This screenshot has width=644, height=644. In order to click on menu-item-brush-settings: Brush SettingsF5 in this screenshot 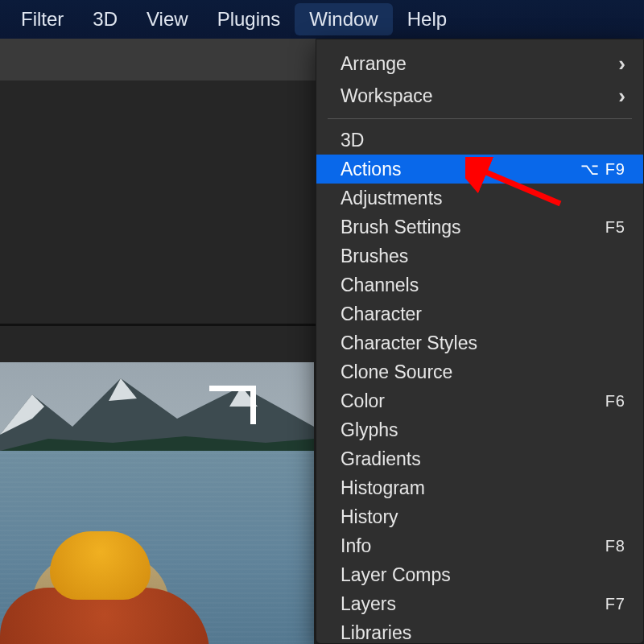, I will do `click(480, 227)`.